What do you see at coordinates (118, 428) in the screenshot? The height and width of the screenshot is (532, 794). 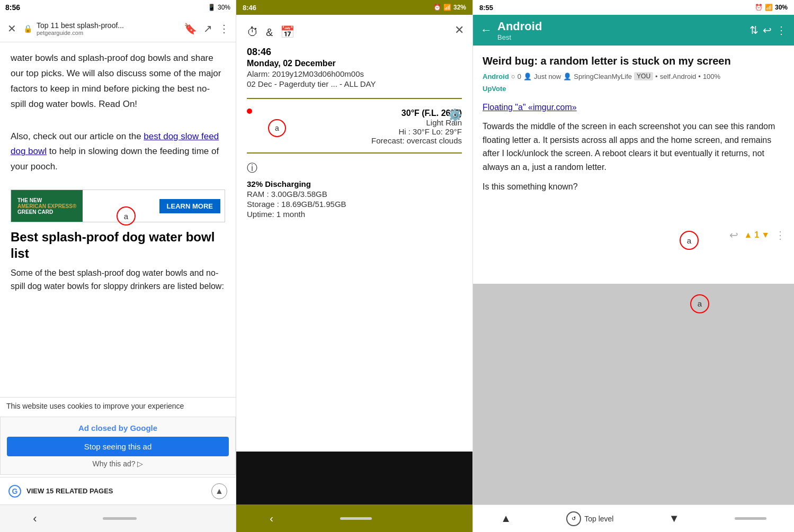 I see `ad-closed-text: Ad closed by Google` at bounding box center [118, 428].